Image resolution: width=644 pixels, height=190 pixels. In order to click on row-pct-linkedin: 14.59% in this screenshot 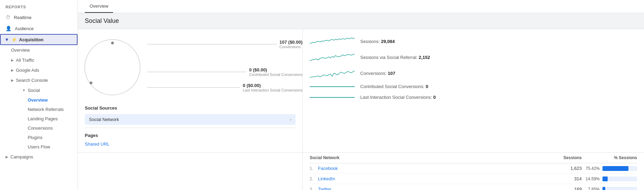, I will do `click(592, 179)`.